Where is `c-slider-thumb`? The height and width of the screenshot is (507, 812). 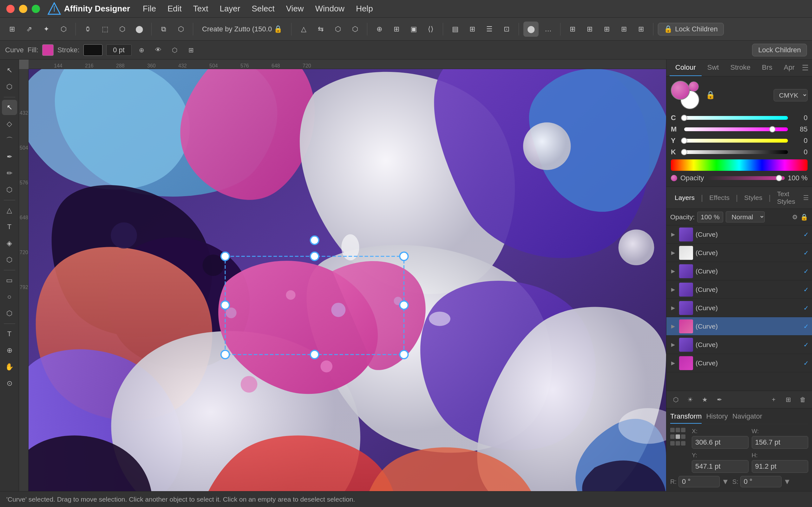
c-slider-thumb is located at coordinates (684, 118).